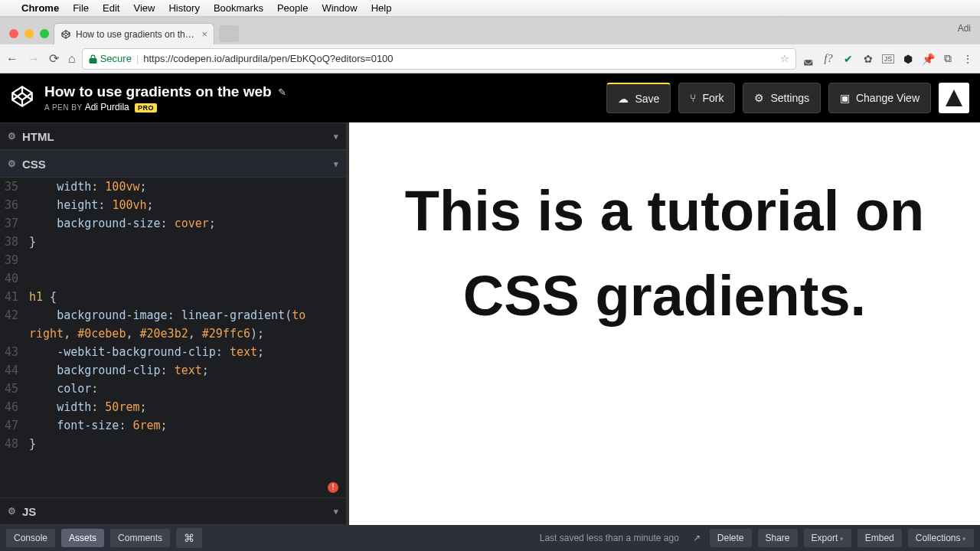  What do you see at coordinates (134, 34) in the screenshot?
I see `browser-tab: How to use gradients on the w ×` at bounding box center [134, 34].